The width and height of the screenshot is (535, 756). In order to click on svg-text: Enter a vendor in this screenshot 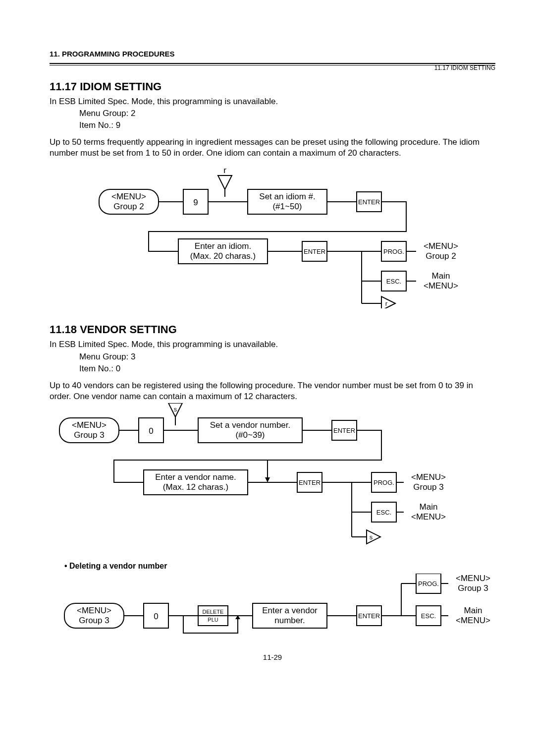, I will do `click(290, 611)`.